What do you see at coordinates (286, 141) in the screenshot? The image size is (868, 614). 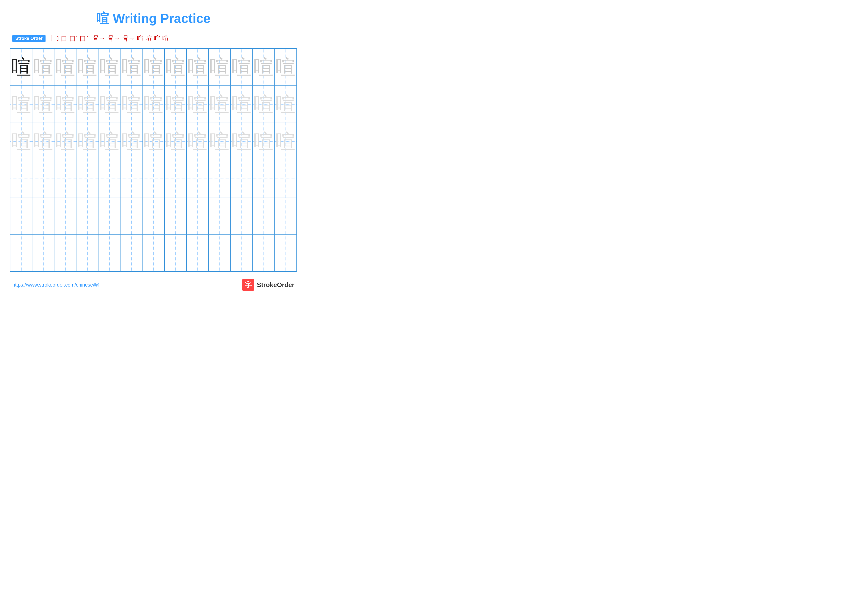 I see `cell-3-13: 喧` at bounding box center [286, 141].